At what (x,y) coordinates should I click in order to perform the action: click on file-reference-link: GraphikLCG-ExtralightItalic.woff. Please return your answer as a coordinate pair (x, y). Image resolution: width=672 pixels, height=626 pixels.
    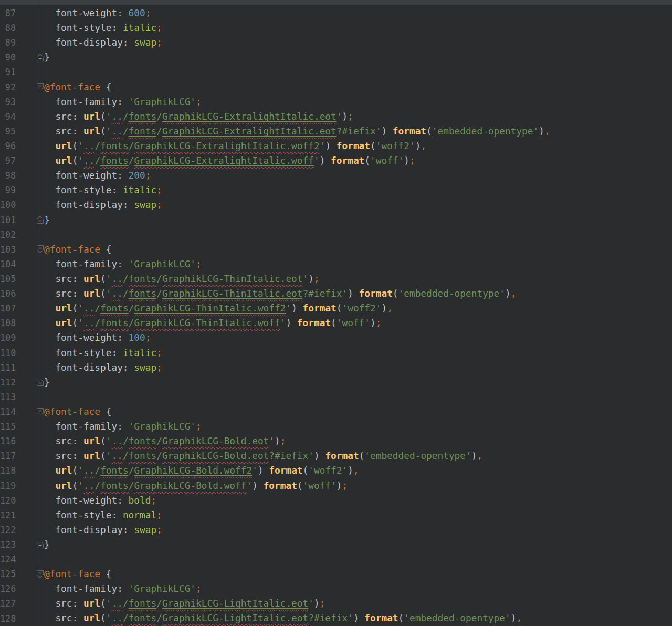
    Looking at the image, I should click on (224, 161).